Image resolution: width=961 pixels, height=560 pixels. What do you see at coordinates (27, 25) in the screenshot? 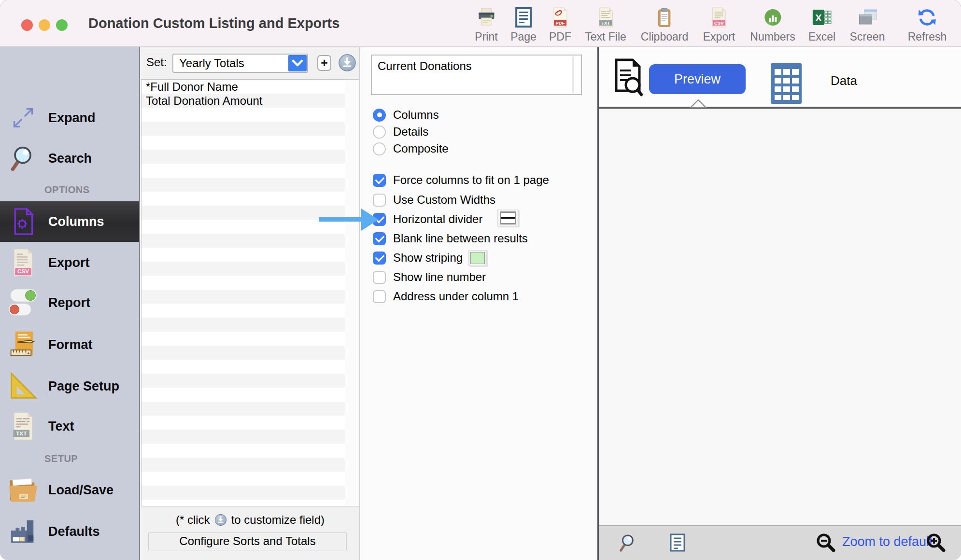
I see `close-window-button` at bounding box center [27, 25].